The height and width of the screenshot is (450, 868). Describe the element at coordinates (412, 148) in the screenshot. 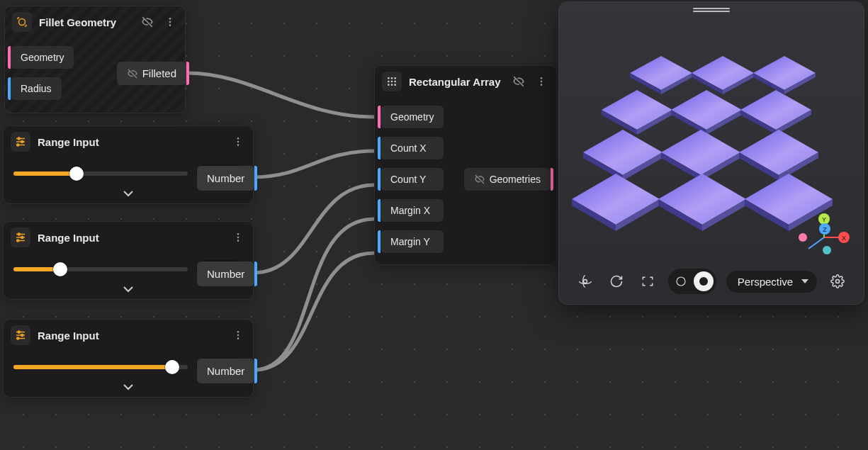

I see `port-count-x-in: Count X` at that location.